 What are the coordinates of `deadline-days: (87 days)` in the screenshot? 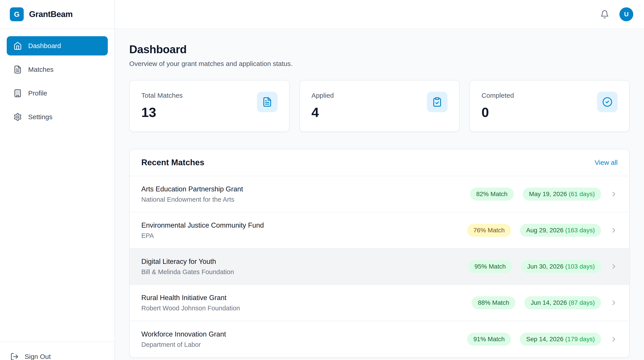 It's located at (582, 302).